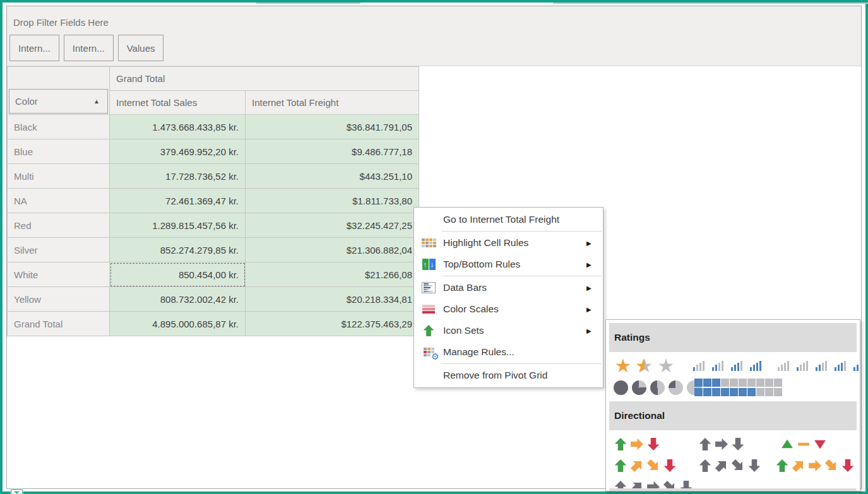 The image size is (868, 494). I want to click on freight-value-cell: $36.841.791,05, so click(332, 127).